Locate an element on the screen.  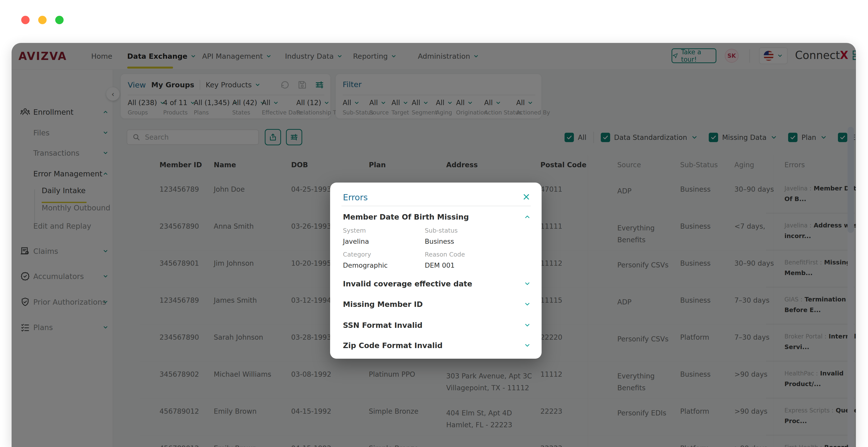
field-sub-status: Sub-status Business is located at coordinates (466, 236).